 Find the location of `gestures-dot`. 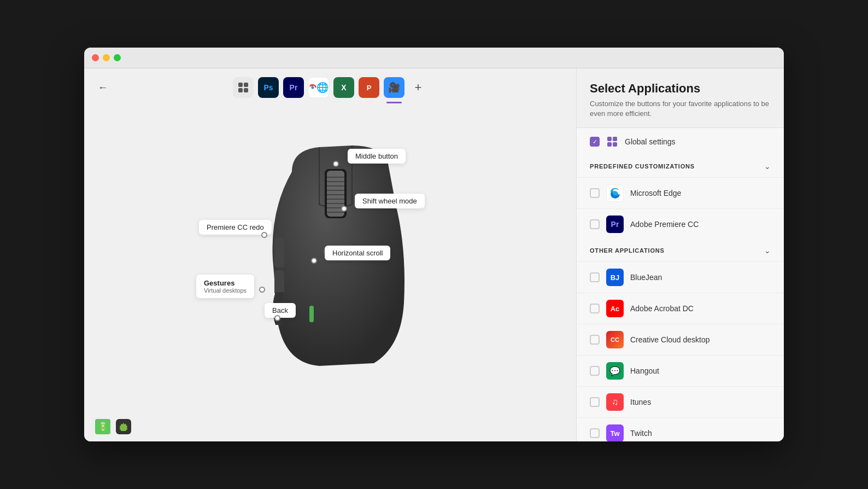

gestures-dot is located at coordinates (262, 290).